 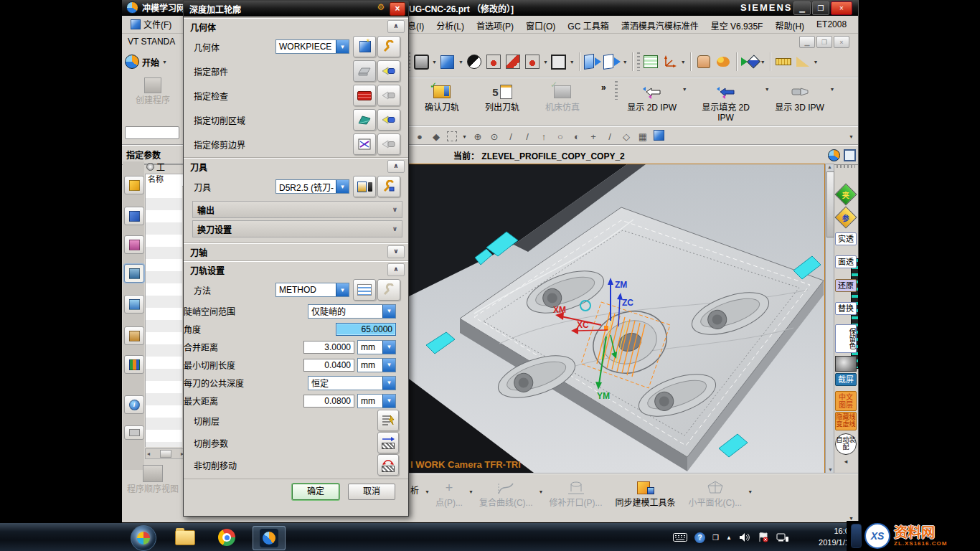 What do you see at coordinates (478, 136) in the screenshot?
I see `snap-point-icon: ⊕` at bounding box center [478, 136].